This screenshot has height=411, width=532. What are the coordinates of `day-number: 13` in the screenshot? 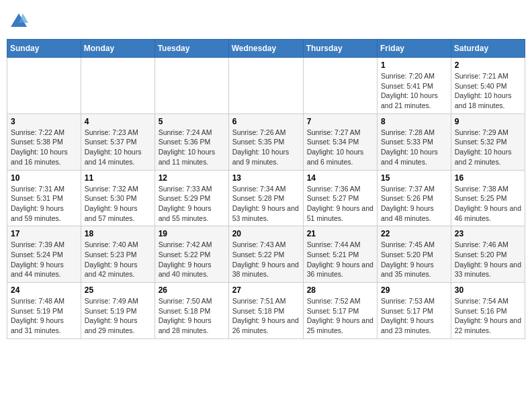 It's located at (266, 178).